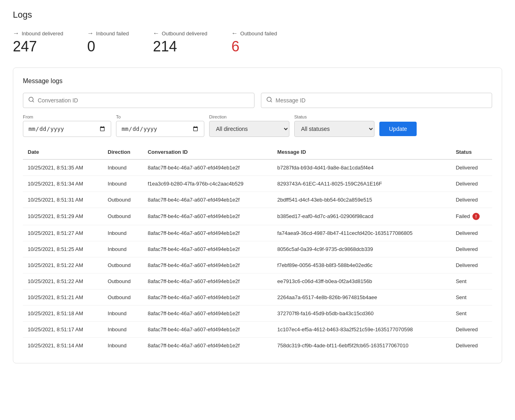  What do you see at coordinates (63, 152) in the screenshot?
I see `col-date: Date` at bounding box center [63, 152].